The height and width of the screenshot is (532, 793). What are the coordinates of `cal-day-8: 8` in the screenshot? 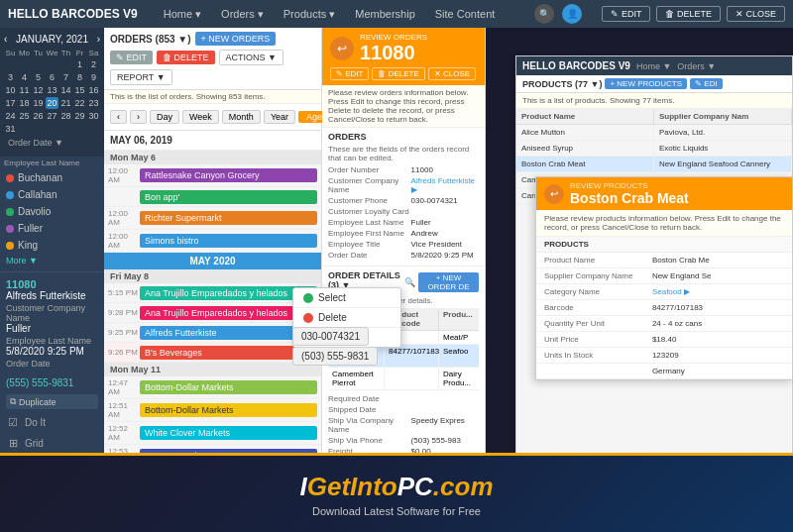 It's located at (79, 77).